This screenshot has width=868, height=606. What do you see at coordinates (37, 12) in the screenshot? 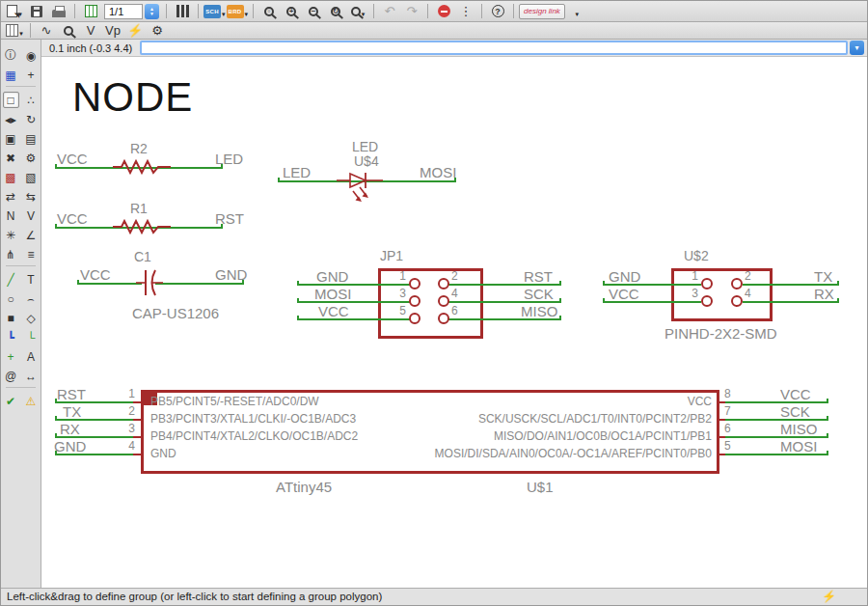
I see `save-button` at bounding box center [37, 12].